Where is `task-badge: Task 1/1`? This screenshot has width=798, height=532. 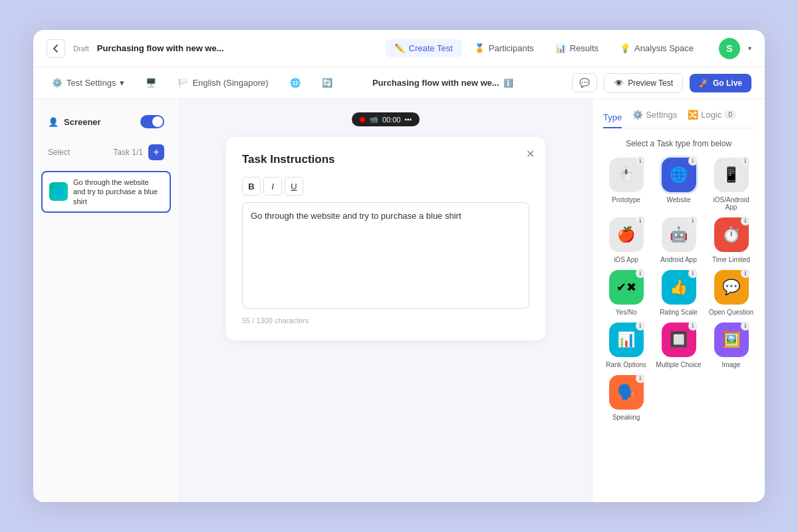
task-badge: Task 1/1 is located at coordinates (128, 152).